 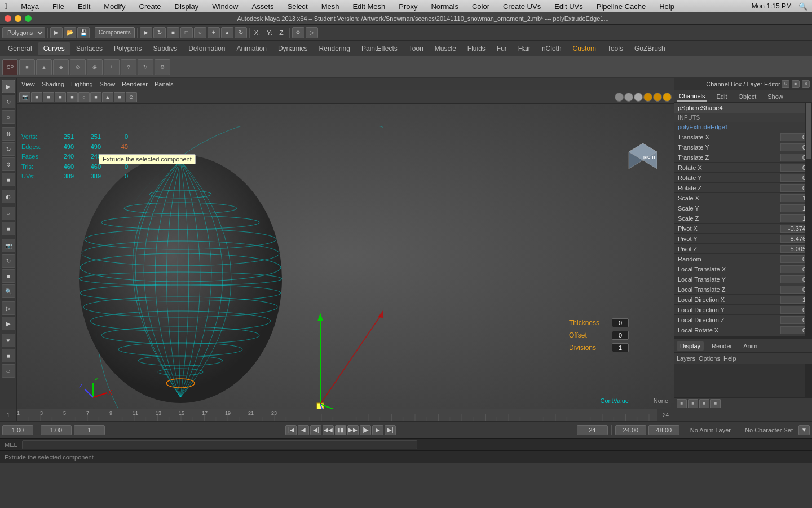 I want to click on move-tool-icon: ⇅, so click(x=8, y=134).